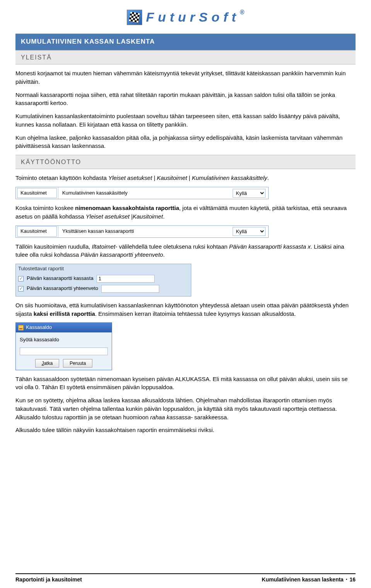  I want to click on body-text: On siis huomioitava, että kumulatiivisen…, so click(186, 310).